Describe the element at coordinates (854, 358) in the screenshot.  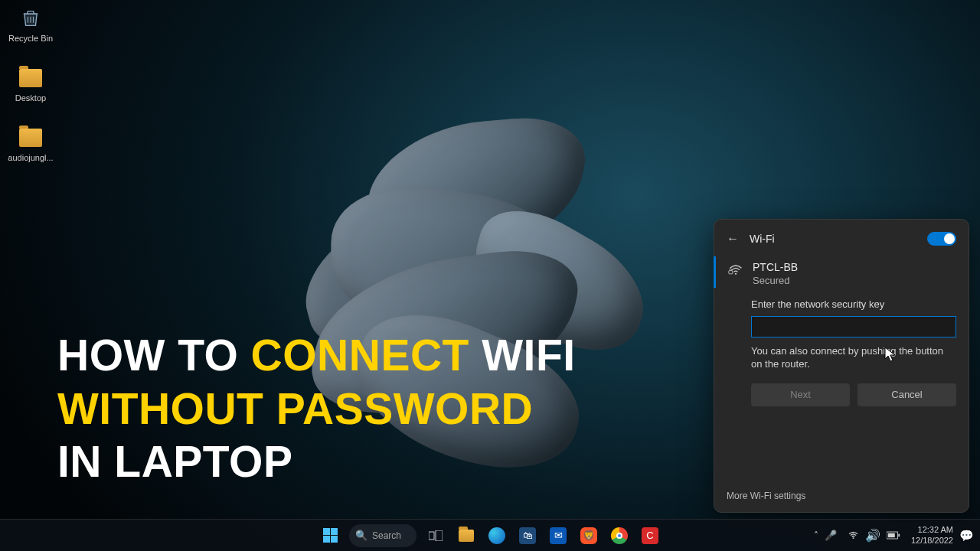
I see `wps-hint-label: You can also connect by pushing the butt…` at that location.